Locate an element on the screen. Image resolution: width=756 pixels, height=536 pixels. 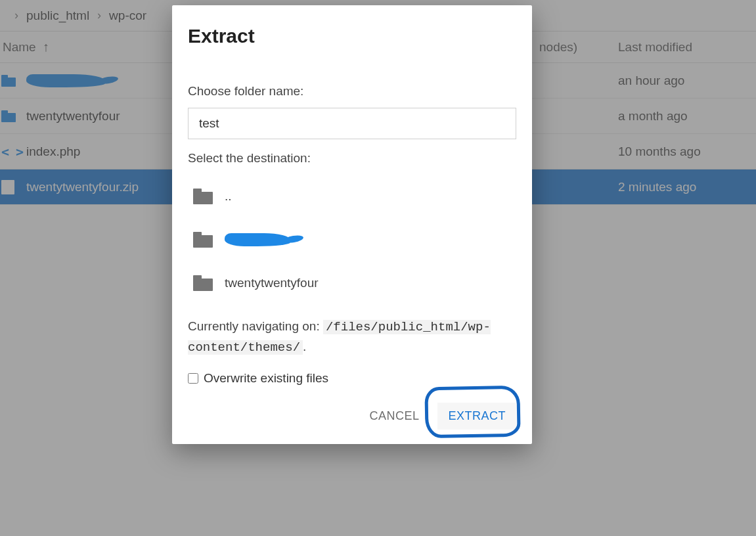
folder-name-label: Choose folder name: is located at coordinates (352, 91).